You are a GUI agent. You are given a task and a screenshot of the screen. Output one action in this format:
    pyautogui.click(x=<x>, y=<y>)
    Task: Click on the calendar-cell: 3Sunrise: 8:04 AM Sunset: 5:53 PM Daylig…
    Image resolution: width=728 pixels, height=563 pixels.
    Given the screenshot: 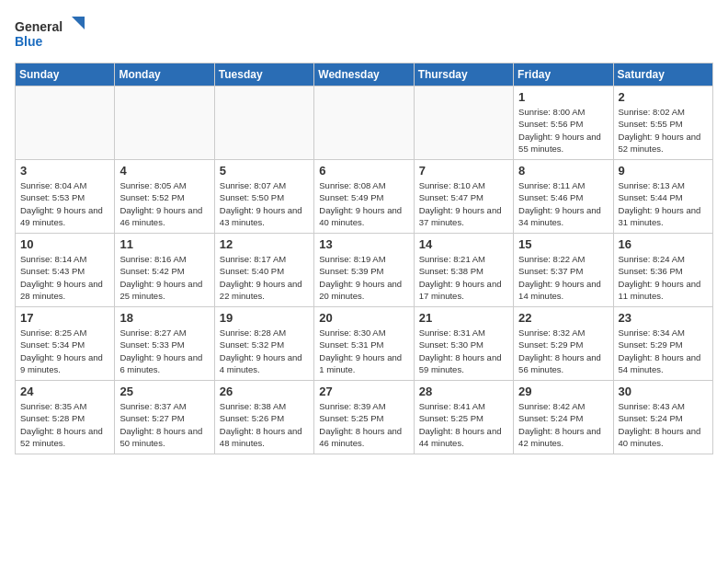 What is the action you would take?
    pyautogui.click(x=65, y=197)
    